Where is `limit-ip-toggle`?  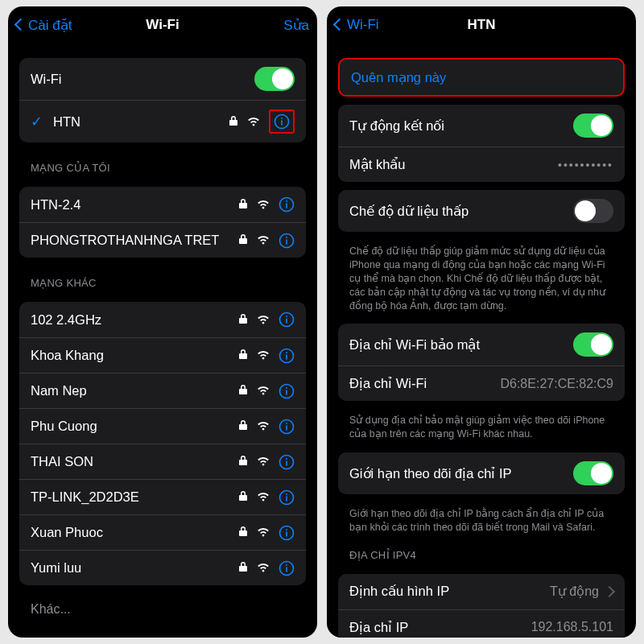
limit-ip-toggle is located at coordinates (593, 473).